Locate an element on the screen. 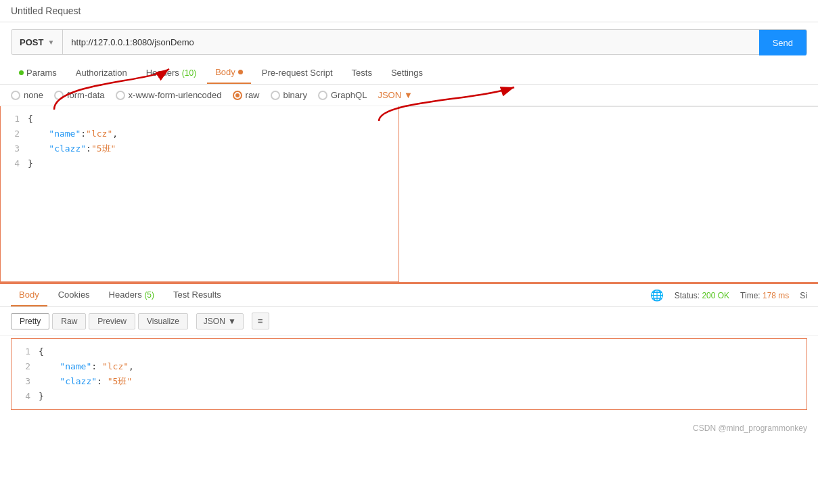 This screenshot has height=504, width=818. tab-pre-request-label: Pre-request Script is located at coordinates (298, 73).